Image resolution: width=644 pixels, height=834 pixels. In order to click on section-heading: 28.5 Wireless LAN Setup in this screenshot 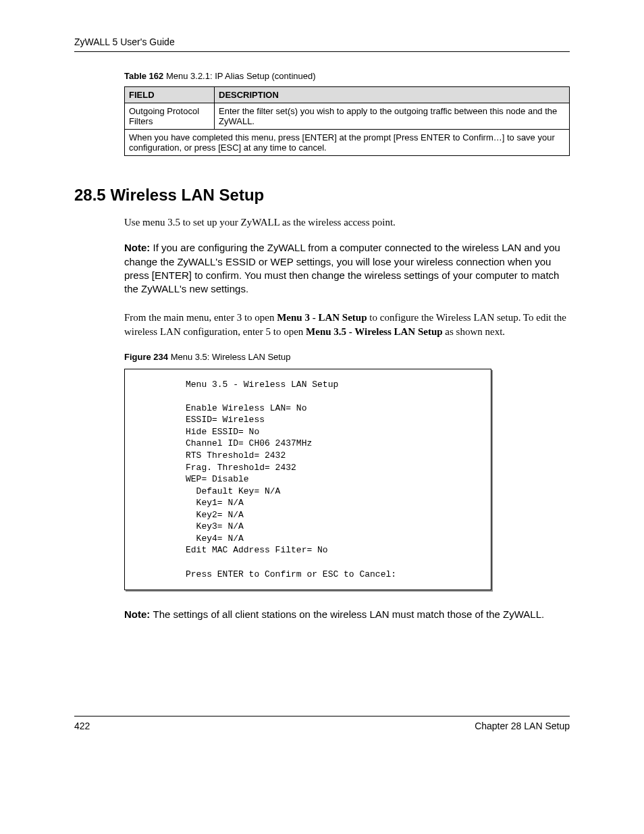, I will do `click(322, 195)`.